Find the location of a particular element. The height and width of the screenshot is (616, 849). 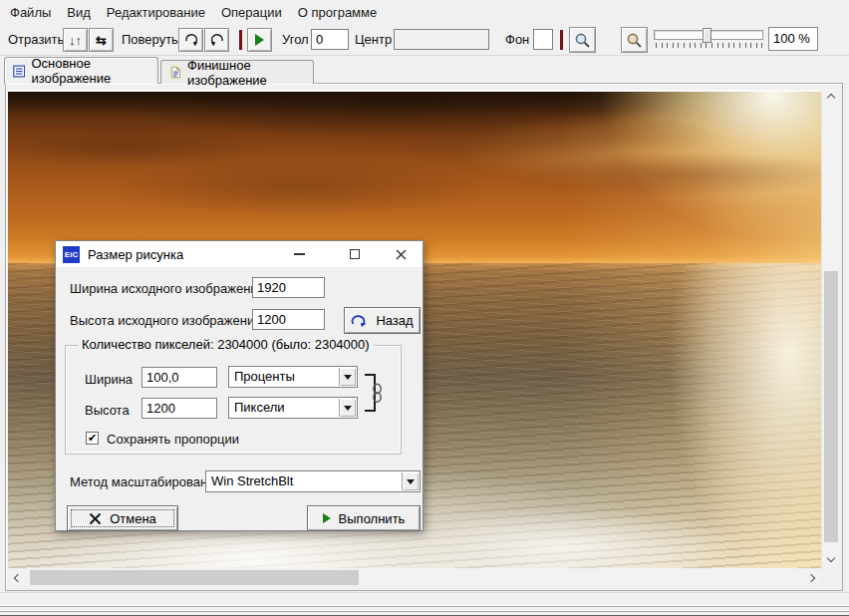

apply-rotation-button is located at coordinates (259, 40).